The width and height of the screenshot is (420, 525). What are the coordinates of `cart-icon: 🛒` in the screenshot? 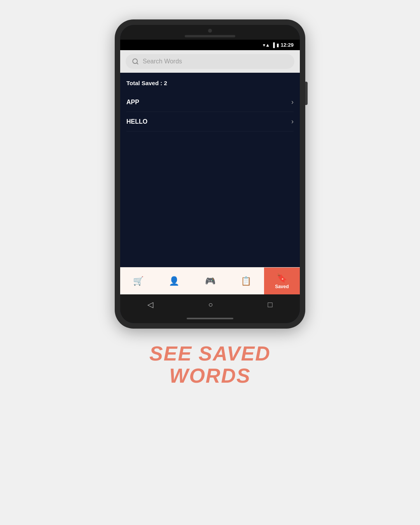 It's located at (138, 281).